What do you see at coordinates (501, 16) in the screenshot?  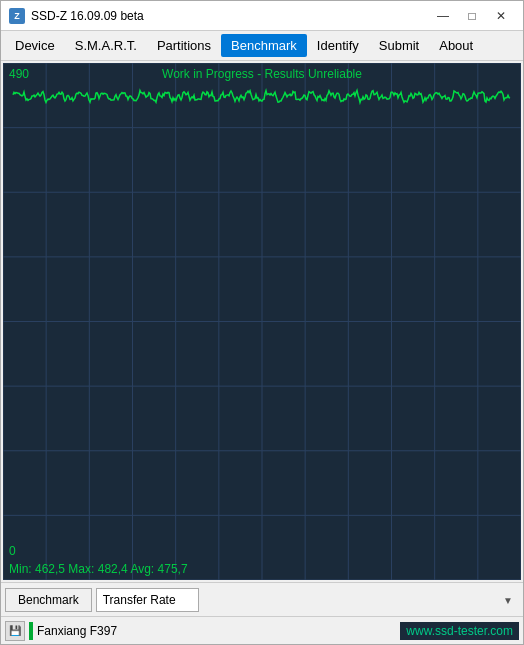 I see `close-button: ✕` at bounding box center [501, 16].